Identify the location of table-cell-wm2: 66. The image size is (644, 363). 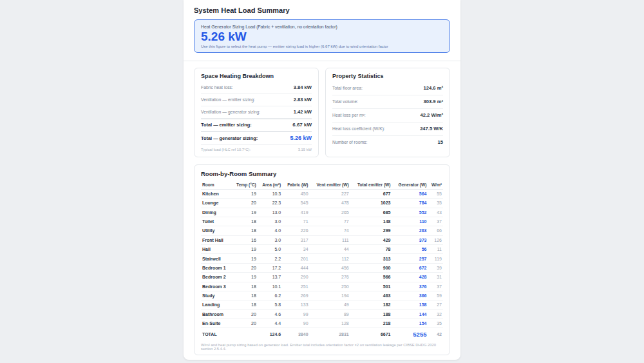
(435, 231).